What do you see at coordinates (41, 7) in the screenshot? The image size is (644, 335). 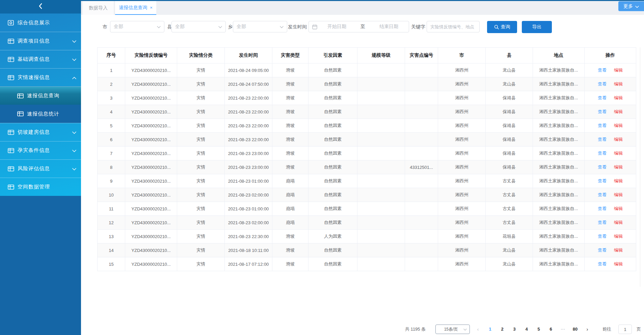 I see `chevron-left-icon` at bounding box center [41, 7].